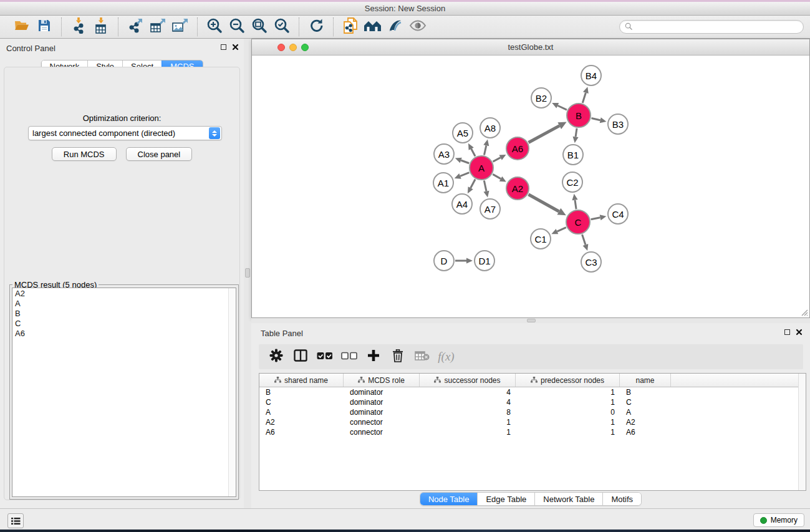 This screenshot has height=532, width=810. I want to click on graph-node-A1: A1, so click(443, 183).